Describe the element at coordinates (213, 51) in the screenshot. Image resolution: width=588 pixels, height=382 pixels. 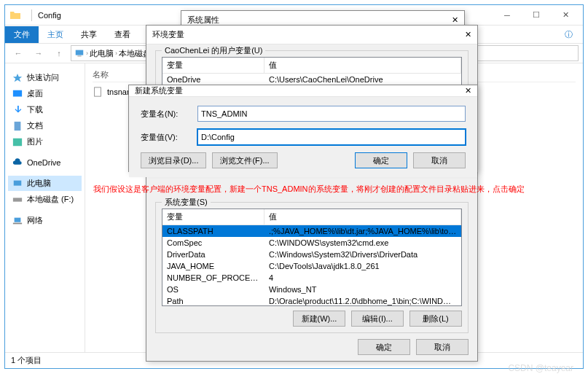
I see `user-vars-label: CaoChenLei 的用户变量(U)` at that location.